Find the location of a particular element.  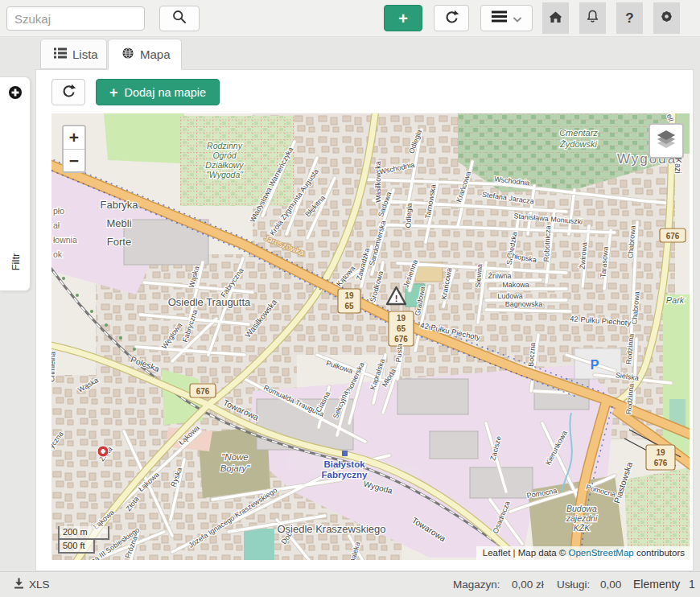

place-label: Budowa is located at coordinates (582, 508).